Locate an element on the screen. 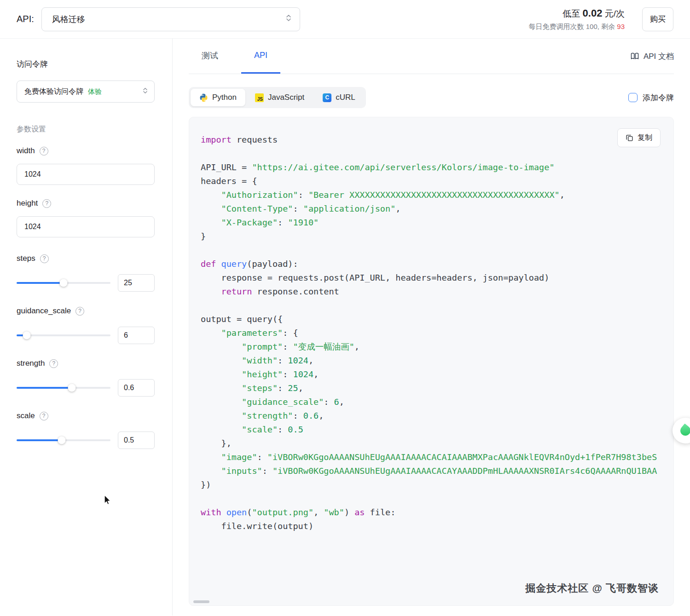 The width and height of the screenshot is (690, 616). topbar: API: 风格迁移 低至 0.02 元/次 每日免费调用次数 100, 剩余 9… is located at coordinates (345, 19).